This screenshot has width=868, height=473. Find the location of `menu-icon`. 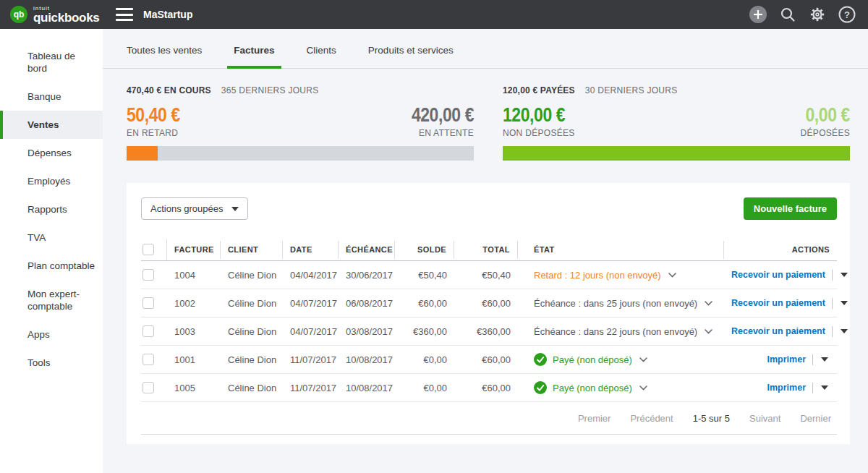

menu-icon is located at coordinates (124, 14).